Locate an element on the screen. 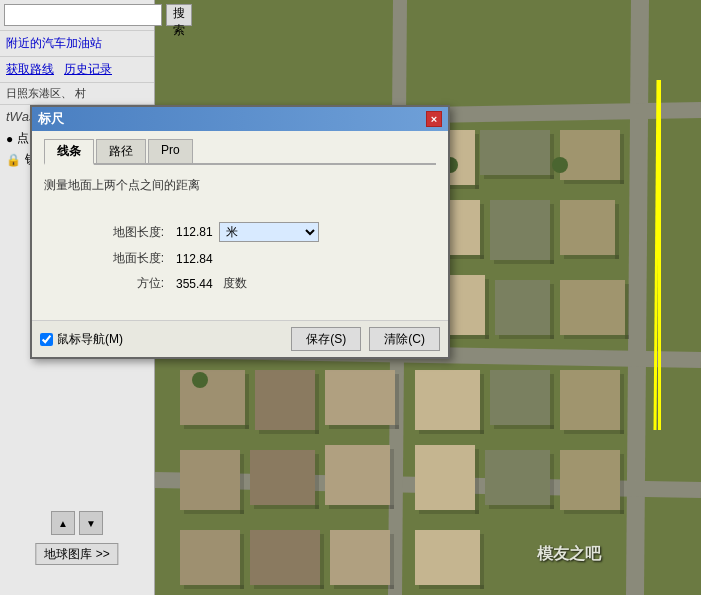 This screenshot has height=595, width=701. nearby-text-row: 附近的汽车加油站 is located at coordinates (77, 44).